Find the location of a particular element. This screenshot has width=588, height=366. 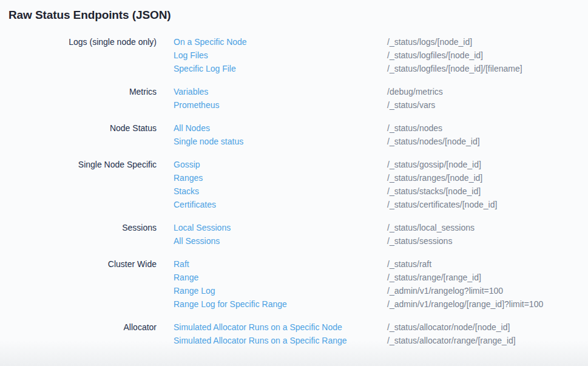

endpoint-path: /_status/ranges/[node_id] is located at coordinates (434, 178).